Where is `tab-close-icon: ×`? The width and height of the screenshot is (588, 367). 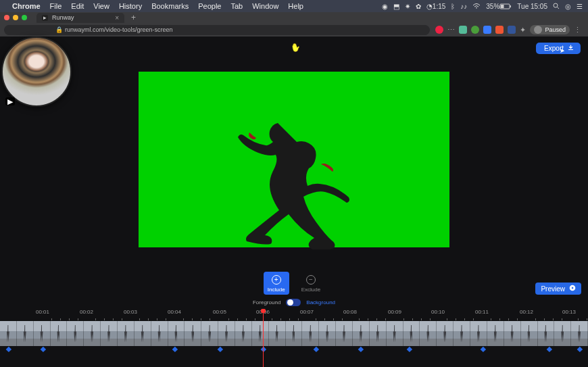 tab-close-icon: × is located at coordinates (117, 18).